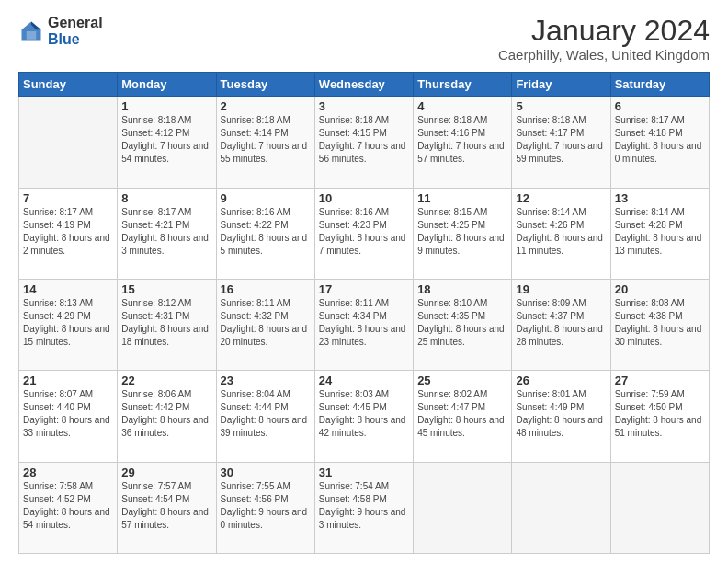 The image size is (728, 563). Describe the element at coordinates (166, 414) in the screenshot. I see `day-detail: Sunrise: 8:06 AM Sunset: 4:42 PM Dayligh…` at that location.